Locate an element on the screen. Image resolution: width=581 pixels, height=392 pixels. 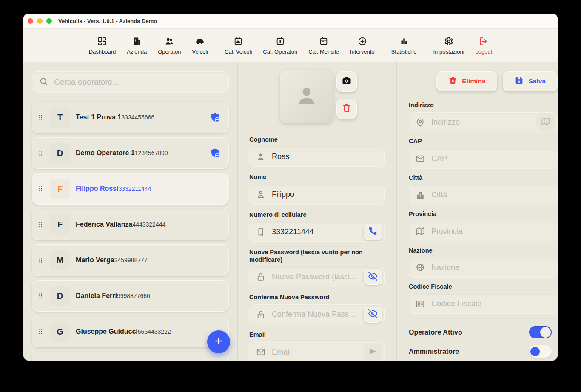
operator-phone: 3332211444 is located at coordinates (134, 189).